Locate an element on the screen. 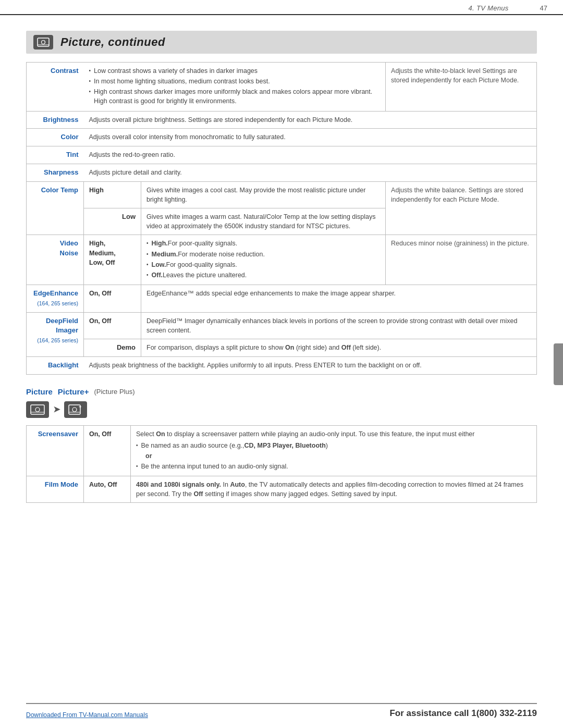 This screenshot has width=563, height=728. edge-enhance-row: EdgeEnhance(164, 265 series) On, Off Edg… is located at coordinates (282, 298).